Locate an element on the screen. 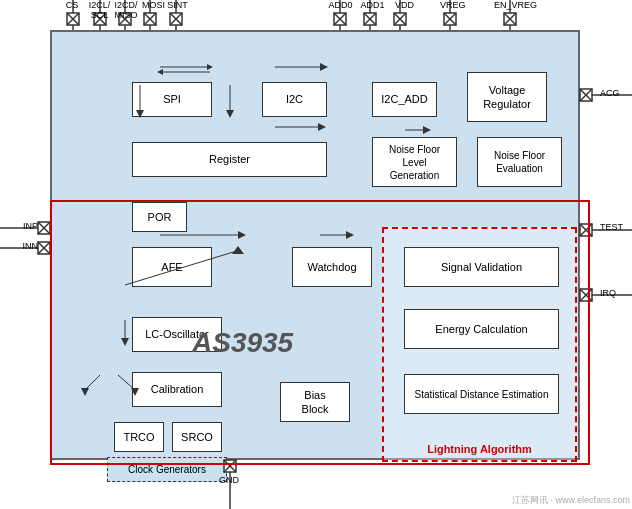  pin-envreg-label: EN_VREG is located at coordinates (512, 5).